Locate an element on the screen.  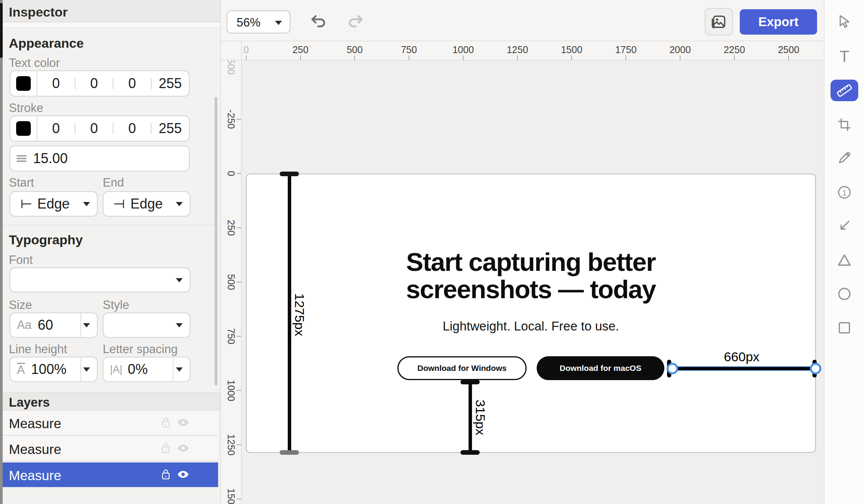
text-color-r: 0 is located at coordinates (56, 83).